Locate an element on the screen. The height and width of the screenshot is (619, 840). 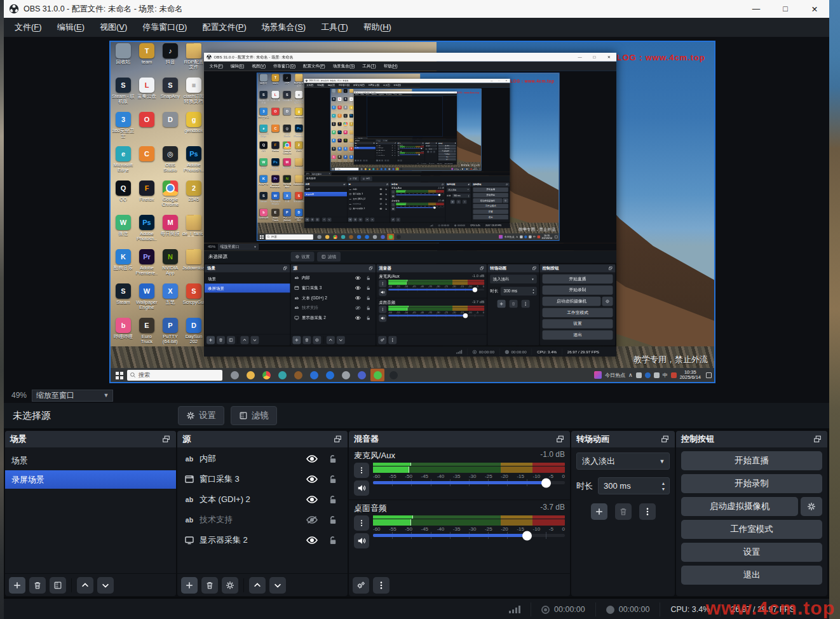
selected-source-row: 未选择源 设置 滤镜 is located at coordinates (417, 416).